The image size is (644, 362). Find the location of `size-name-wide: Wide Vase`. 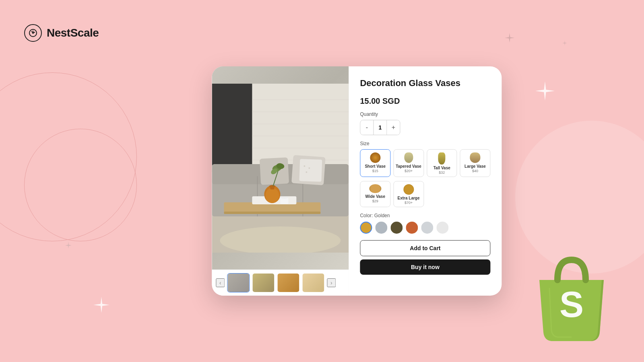

size-name-wide: Wide Vase is located at coordinates (375, 197).